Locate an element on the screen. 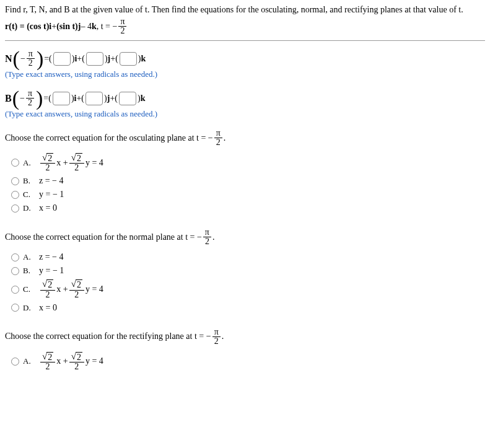 This screenshot has height=448, width=490. q-osc-2: 2 is located at coordinates (218, 143).